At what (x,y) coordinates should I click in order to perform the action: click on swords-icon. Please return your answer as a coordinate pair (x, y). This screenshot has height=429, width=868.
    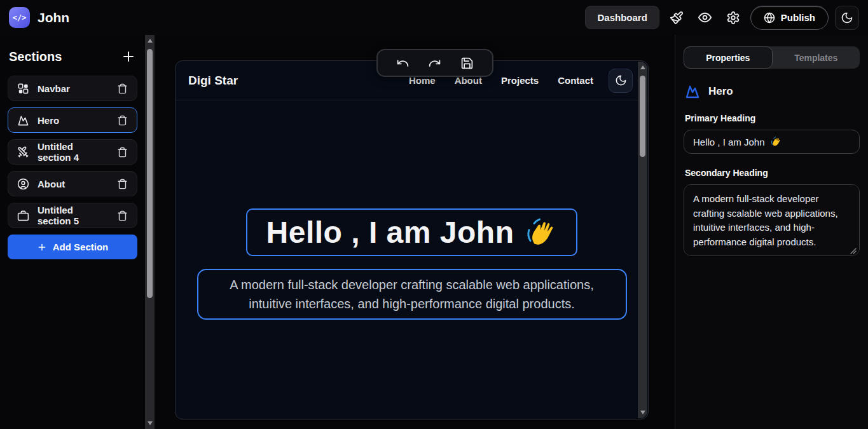
    Looking at the image, I should click on (23, 153).